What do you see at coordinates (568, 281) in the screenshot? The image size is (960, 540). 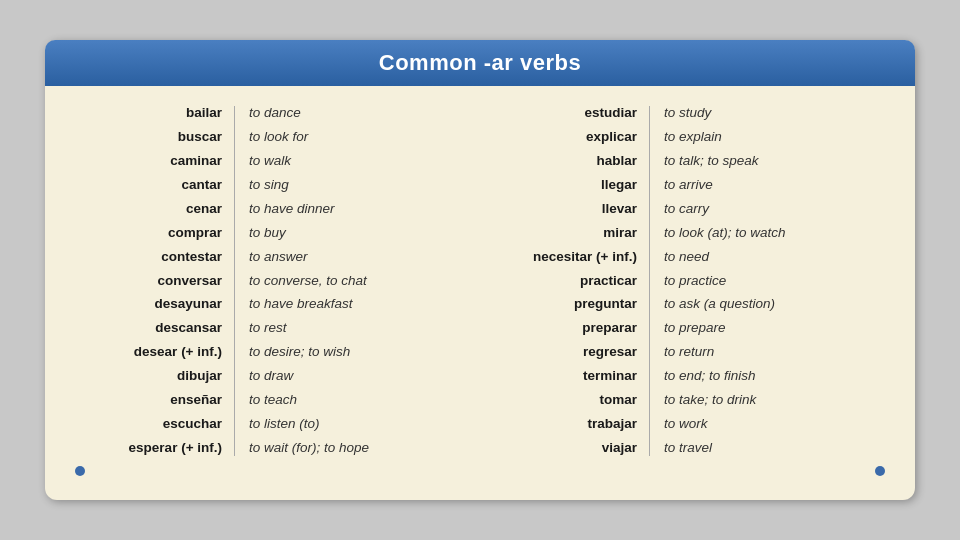 I see `right-spanish-cell: practicar` at bounding box center [568, 281].